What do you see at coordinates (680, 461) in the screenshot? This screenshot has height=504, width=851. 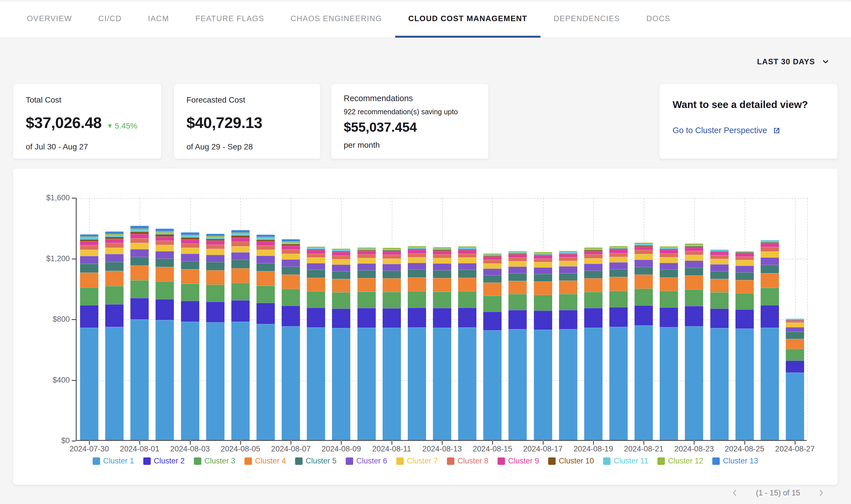 I see `legend-item-cluster-12: Cluster 12` at bounding box center [680, 461].